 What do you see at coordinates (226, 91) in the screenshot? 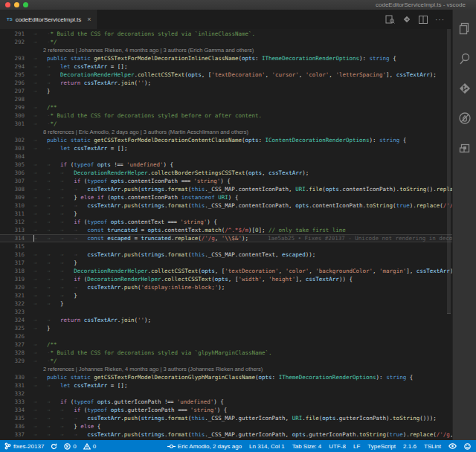
I see `code-line: 297→}` at bounding box center [226, 91].